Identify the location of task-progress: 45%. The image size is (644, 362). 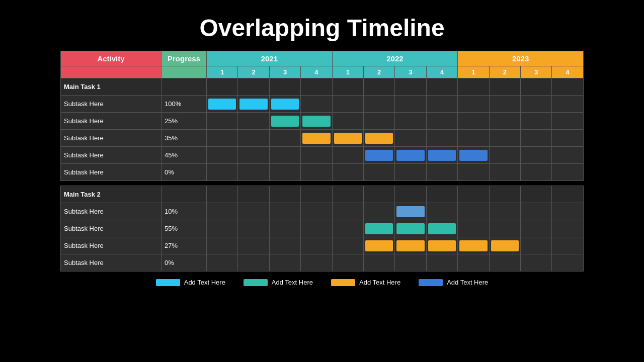
(184, 155).